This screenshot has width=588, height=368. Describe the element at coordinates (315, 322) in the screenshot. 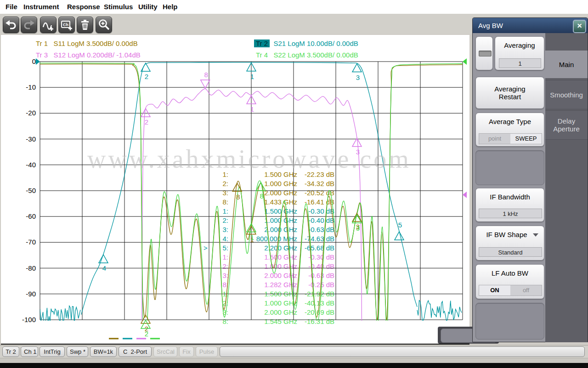

I see `readout-marker-value: -16.31 dB` at that location.